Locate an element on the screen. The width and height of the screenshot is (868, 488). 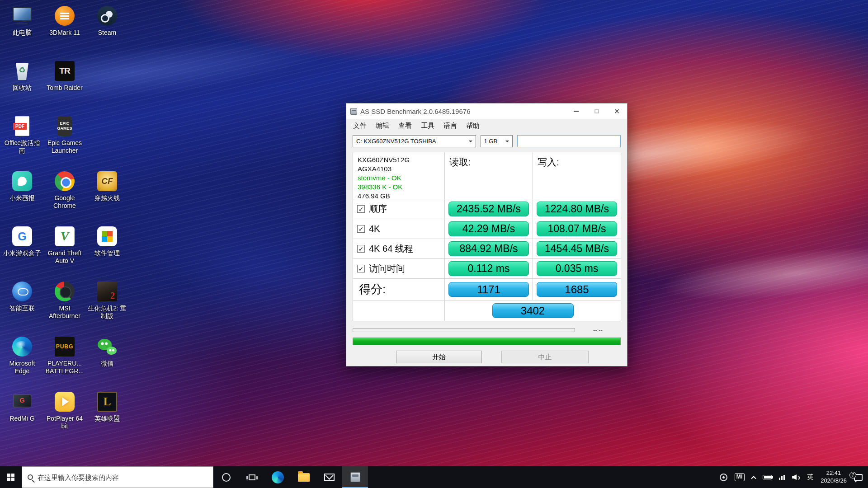
mi-pictorial-icon is located at coordinates (22, 181).